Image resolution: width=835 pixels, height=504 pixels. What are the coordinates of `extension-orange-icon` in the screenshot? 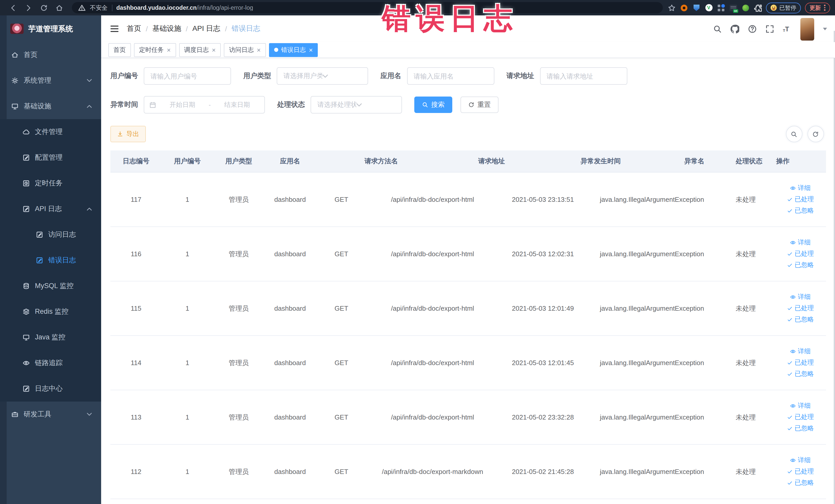 It's located at (684, 7).